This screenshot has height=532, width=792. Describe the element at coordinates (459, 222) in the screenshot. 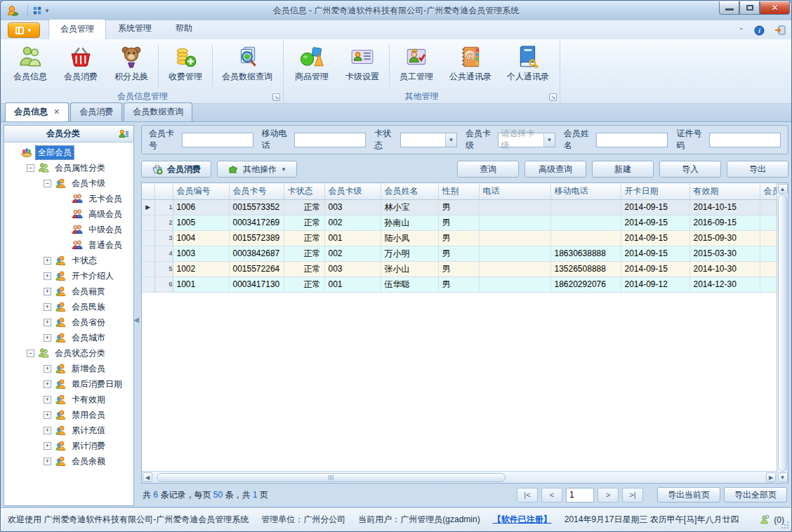

I see `table-row: 210050003417269正常002孙南山男2014-09-152016-0…` at that location.